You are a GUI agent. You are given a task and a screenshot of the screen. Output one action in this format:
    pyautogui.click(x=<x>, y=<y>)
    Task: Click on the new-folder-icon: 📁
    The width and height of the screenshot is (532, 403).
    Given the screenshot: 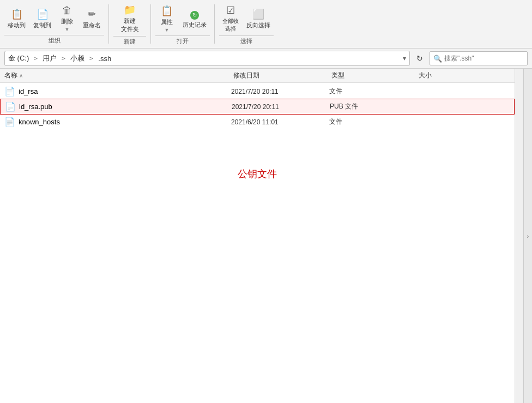 What is the action you would take?
    pyautogui.click(x=130, y=10)
    